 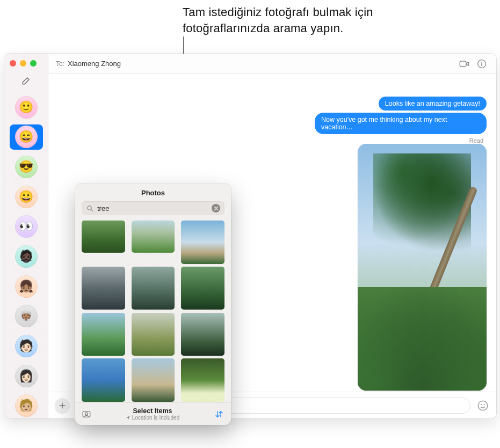 I want to click on conversation-item: 👳🏽, so click(x=26, y=316).